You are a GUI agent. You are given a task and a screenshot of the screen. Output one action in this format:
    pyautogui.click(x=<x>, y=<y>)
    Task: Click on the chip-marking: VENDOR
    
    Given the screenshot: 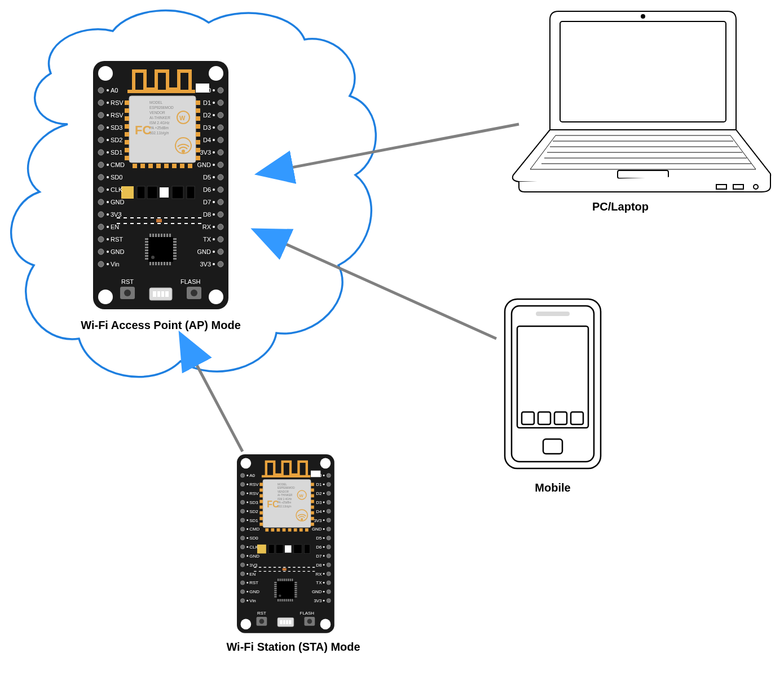 What is the action you would take?
    pyautogui.click(x=157, y=113)
    